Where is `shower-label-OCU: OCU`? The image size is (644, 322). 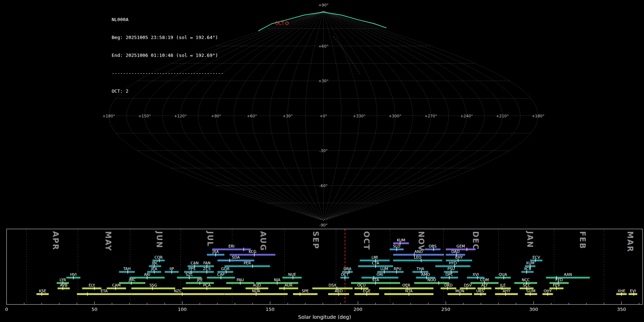 shower-label-OCU: OCU is located at coordinates (361, 285).